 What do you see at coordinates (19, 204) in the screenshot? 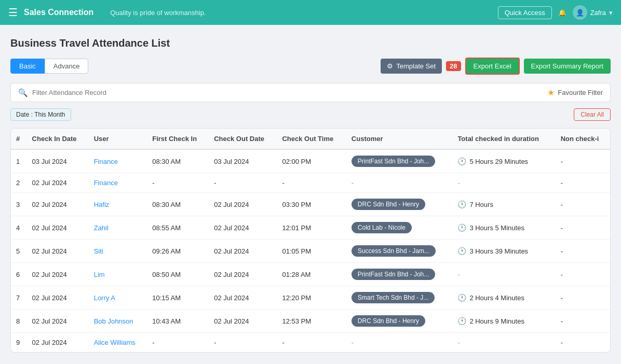
I see `cell-num: 3` at bounding box center [19, 204].